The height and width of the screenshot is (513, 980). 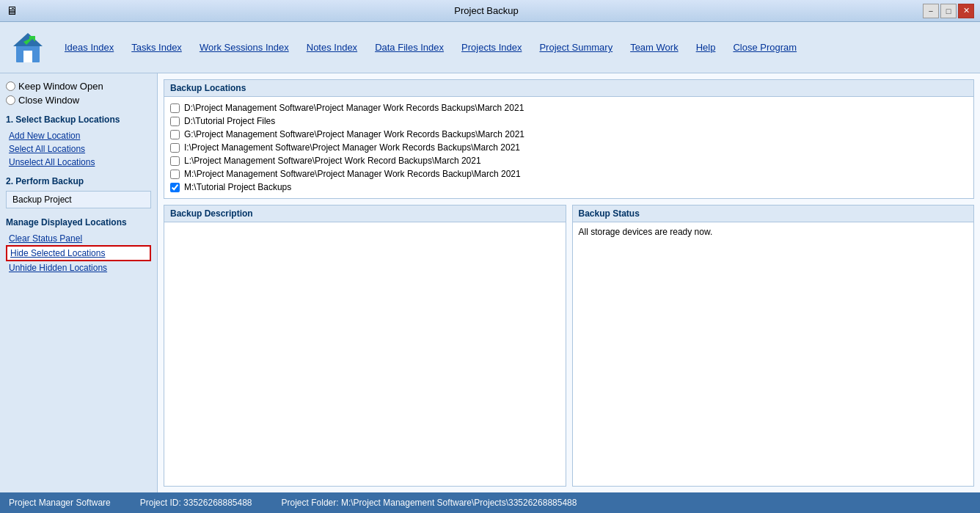 What do you see at coordinates (569, 161) in the screenshot?
I see `location-item-4: L:\Project Management Software\Project W…` at bounding box center [569, 161].